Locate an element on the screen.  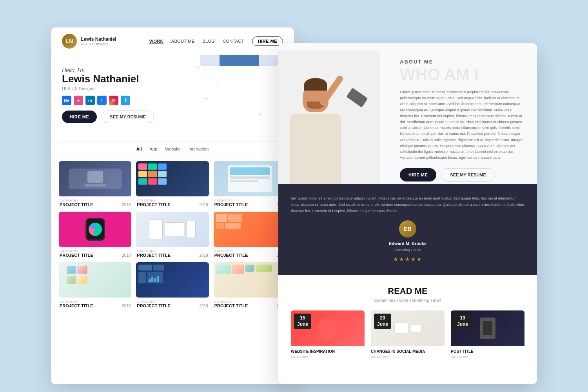
behance-icon: Be is located at coordinates (67, 100).